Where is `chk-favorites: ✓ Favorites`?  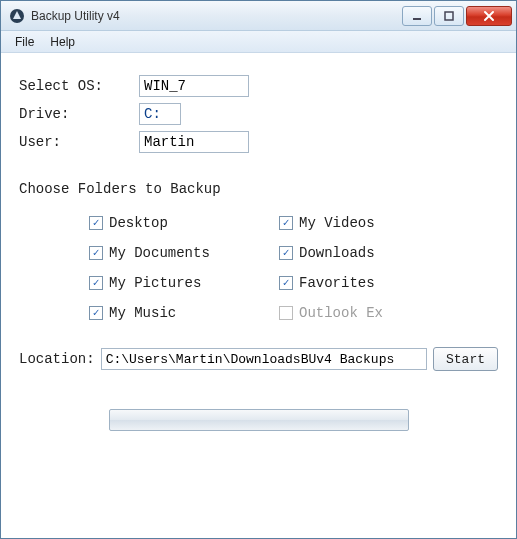 chk-favorites: ✓ Favorites is located at coordinates (364, 283).